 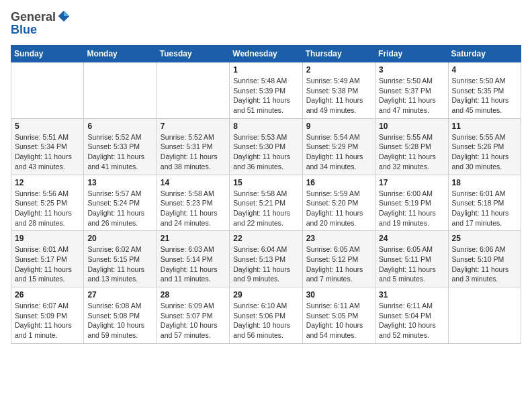 What do you see at coordinates (120, 183) in the screenshot?
I see `day-number: 13` at bounding box center [120, 183].